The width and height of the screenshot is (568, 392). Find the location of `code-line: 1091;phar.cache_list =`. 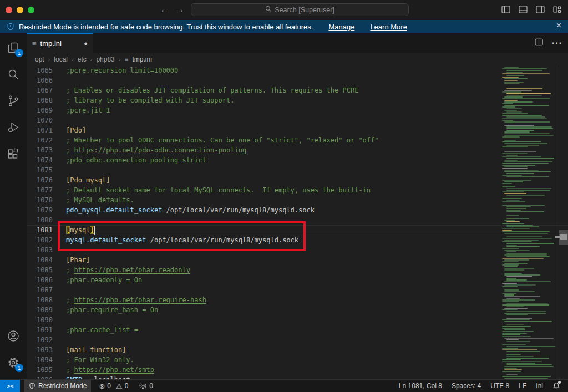

code-line: 1091;phar.cache_list = is located at coordinates (297, 330).